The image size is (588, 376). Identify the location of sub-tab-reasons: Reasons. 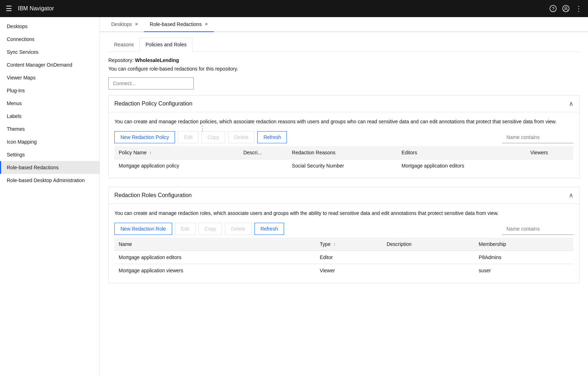
(124, 45).